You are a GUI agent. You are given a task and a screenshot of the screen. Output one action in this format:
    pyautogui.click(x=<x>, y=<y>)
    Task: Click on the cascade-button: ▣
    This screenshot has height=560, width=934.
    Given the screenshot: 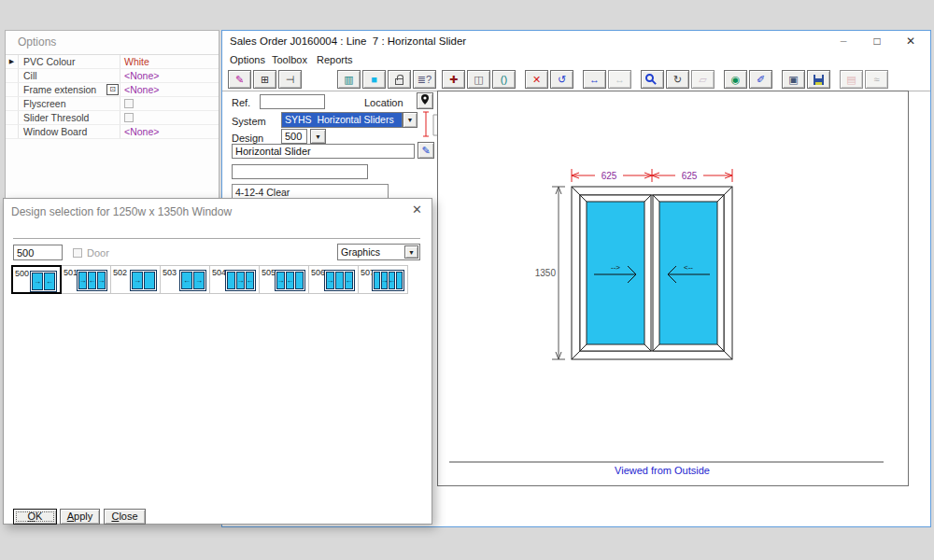 What is the action you would take?
    pyautogui.click(x=794, y=79)
    